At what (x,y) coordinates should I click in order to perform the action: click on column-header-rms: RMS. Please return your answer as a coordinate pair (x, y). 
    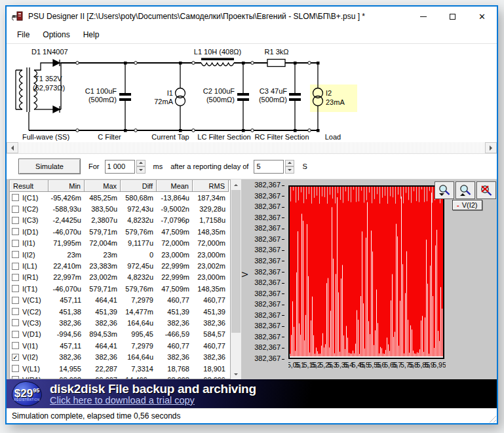
    Looking at the image, I should click on (211, 186).